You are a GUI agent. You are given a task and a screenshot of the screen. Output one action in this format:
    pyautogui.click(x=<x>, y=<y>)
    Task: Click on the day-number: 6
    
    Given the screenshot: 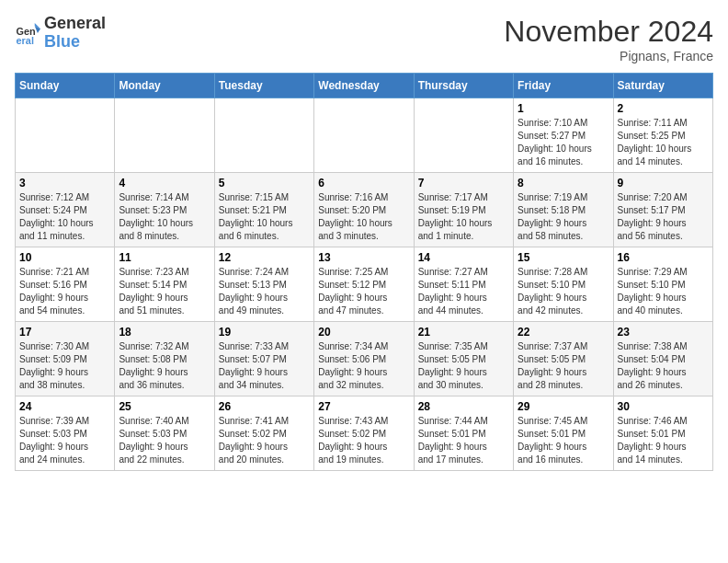 What is the action you would take?
    pyautogui.click(x=364, y=183)
    